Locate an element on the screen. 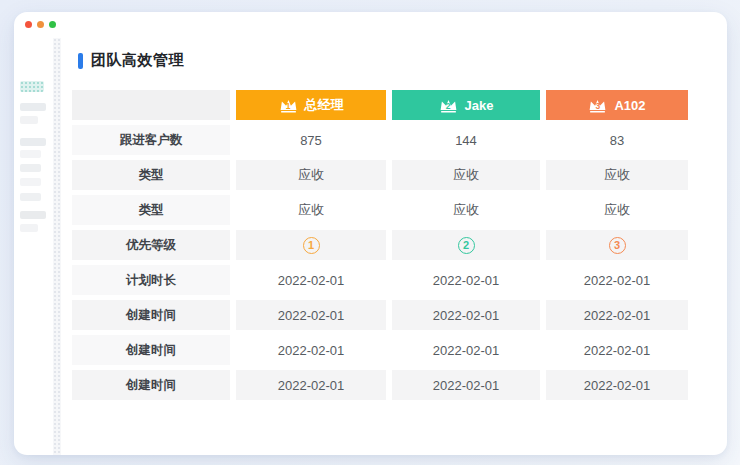 This screenshot has height=465, width=740. column-header-a102: 3 A102 is located at coordinates (617, 105).